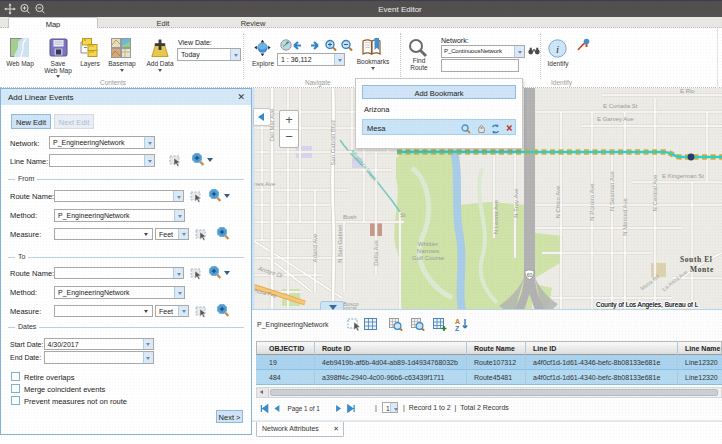  I want to click on svg-text: N Merced Ave, so click(625, 217).